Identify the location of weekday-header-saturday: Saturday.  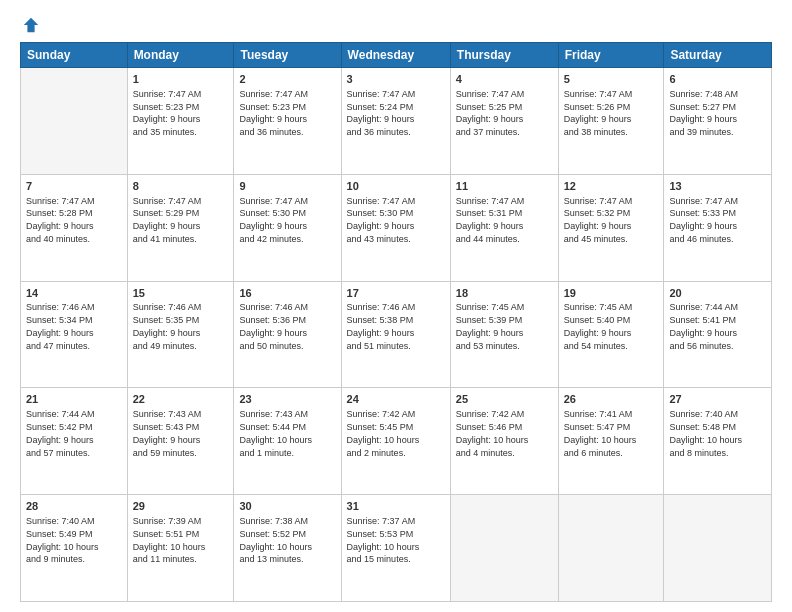
(718, 56).